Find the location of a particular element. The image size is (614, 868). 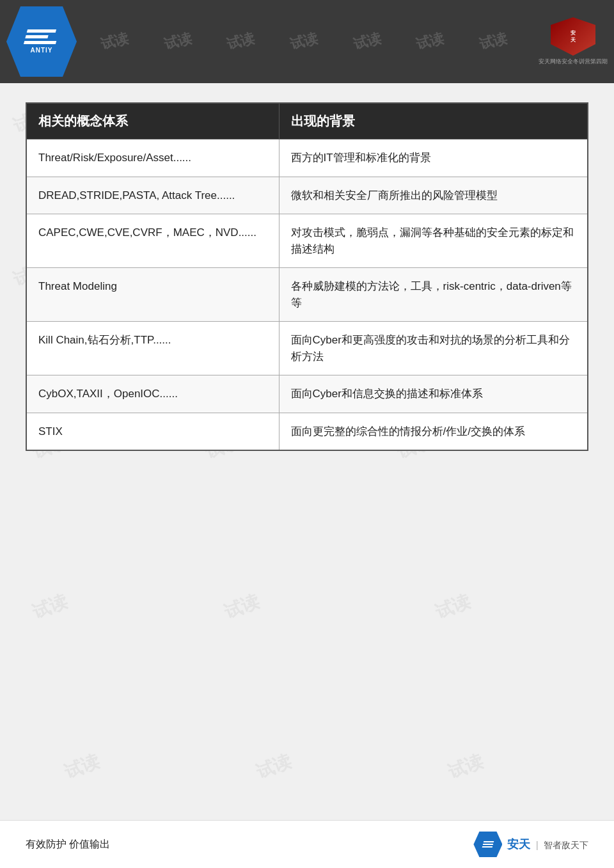

cell-right-5: 面向Cyber和信息交换的描述和标准体系 is located at coordinates (434, 394).